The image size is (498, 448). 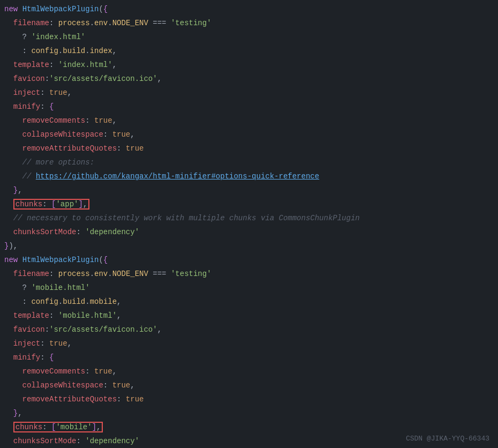 I want to click on code-line-8: minify: {, so click(x=249, y=107).